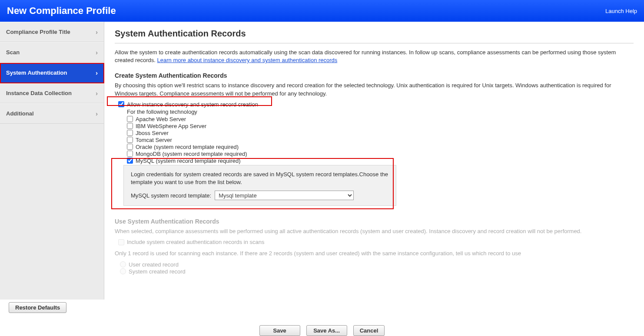 The height and width of the screenshot is (336, 644). Describe the element at coordinates (374, 254) in the screenshot. I see `only-one-record-note: Only 1 record is used for scanning each …` at that location.